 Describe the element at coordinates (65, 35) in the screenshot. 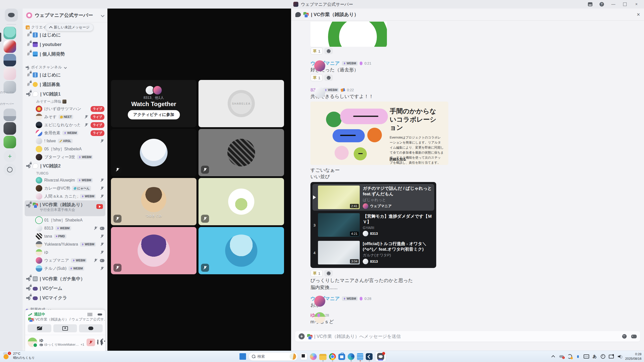

I see `channel-hajimeni: # | はじめに` at that location.